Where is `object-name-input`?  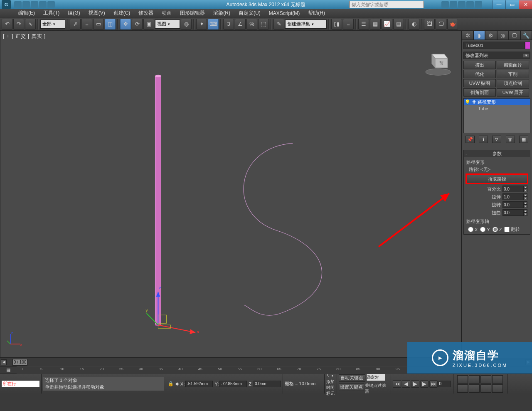 object-name-input is located at coordinates (494, 45).